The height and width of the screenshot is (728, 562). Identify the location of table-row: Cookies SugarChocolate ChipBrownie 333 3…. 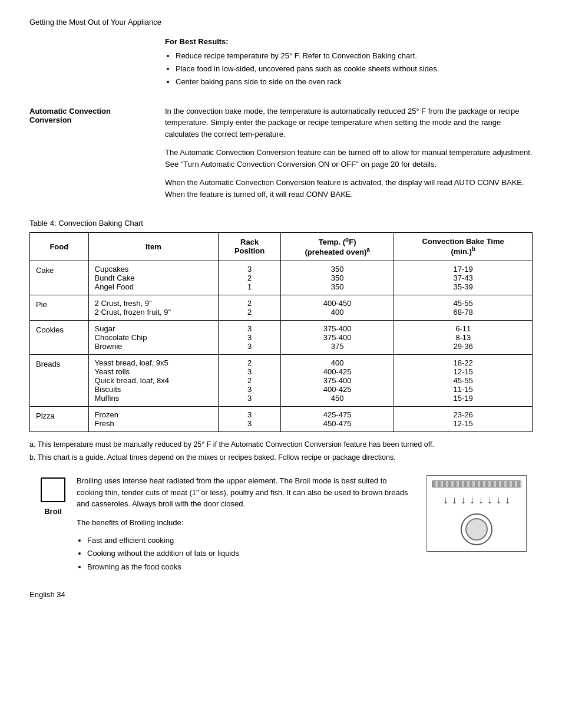
(282, 337).